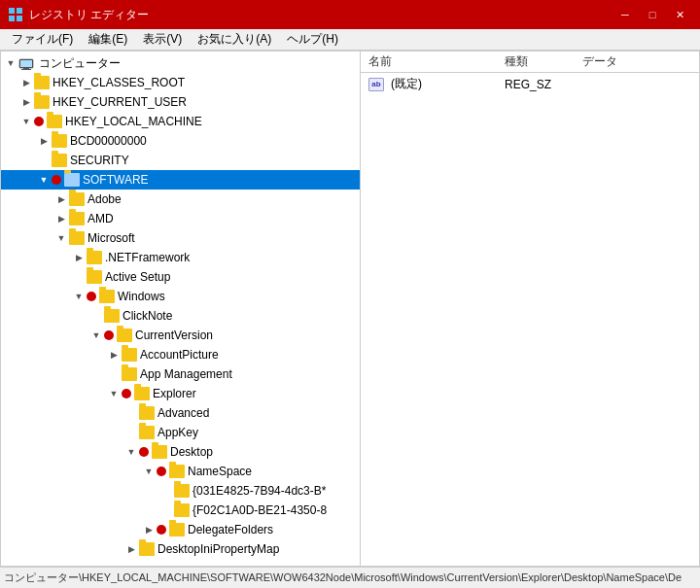 The image size is (700, 588). Describe the element at coordinates (181, 102) in the screenshot. I see `tree-item-hkcu: ▶ HKEY_CURRENT_USER` at that location.